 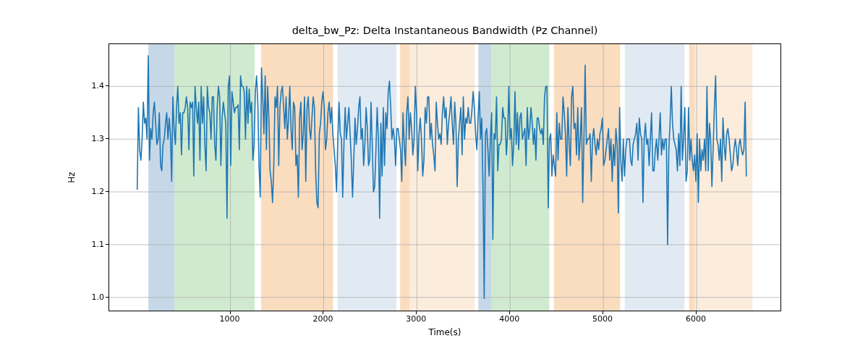 I want to click on y-tick-label: 1.3, so click(x=86, y=139).